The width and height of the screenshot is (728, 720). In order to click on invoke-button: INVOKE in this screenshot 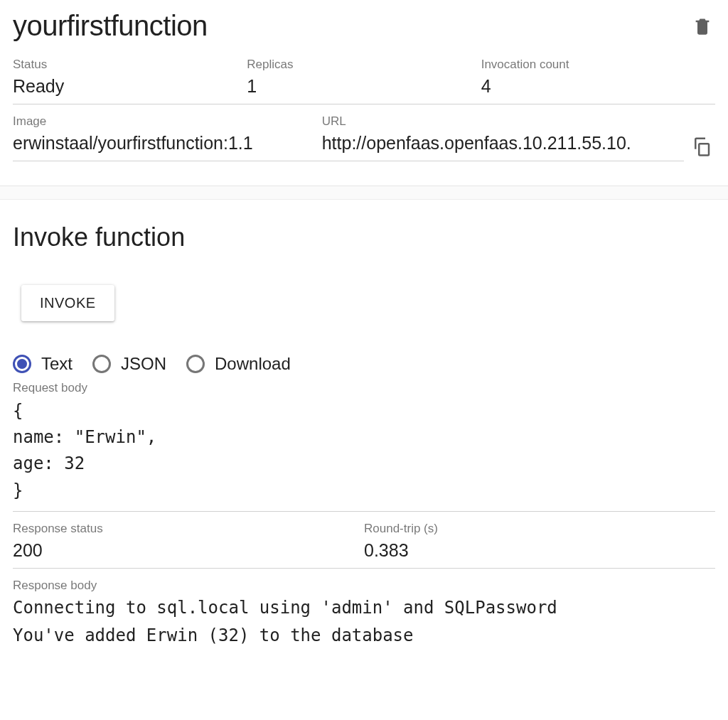, I will do `click(68, 303)`.